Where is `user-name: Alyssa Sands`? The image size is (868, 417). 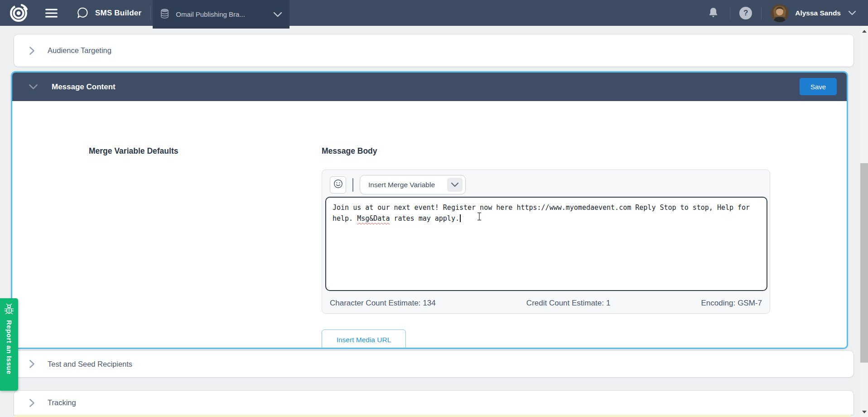
user-name: Alyssa Sands is located at coordinates (818, 13).